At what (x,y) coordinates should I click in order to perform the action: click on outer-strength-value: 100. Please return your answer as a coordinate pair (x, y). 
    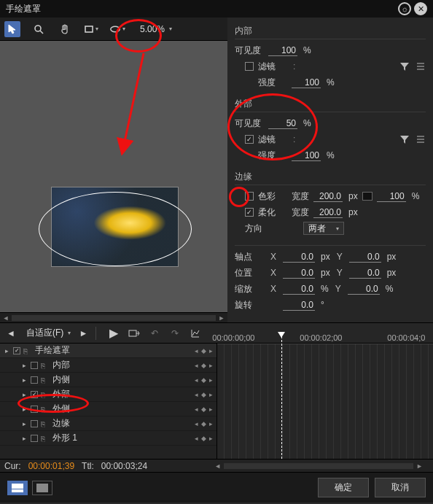
    Looking at the image, I should click on (306, 156).